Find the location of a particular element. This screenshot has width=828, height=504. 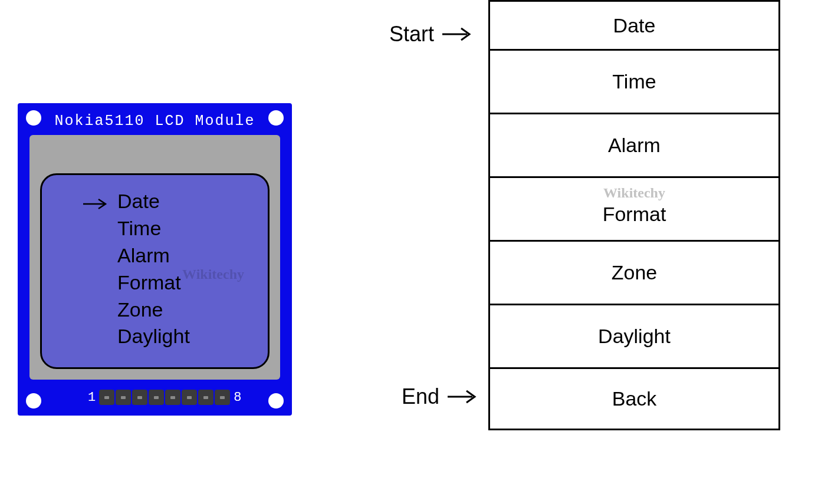

table-row: Back is located at coordinates (635, 400).